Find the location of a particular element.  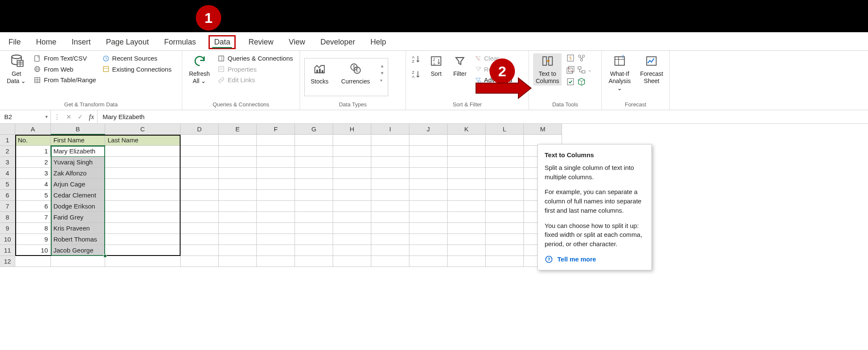

cell-L10 is located at coordinates (505, 239).